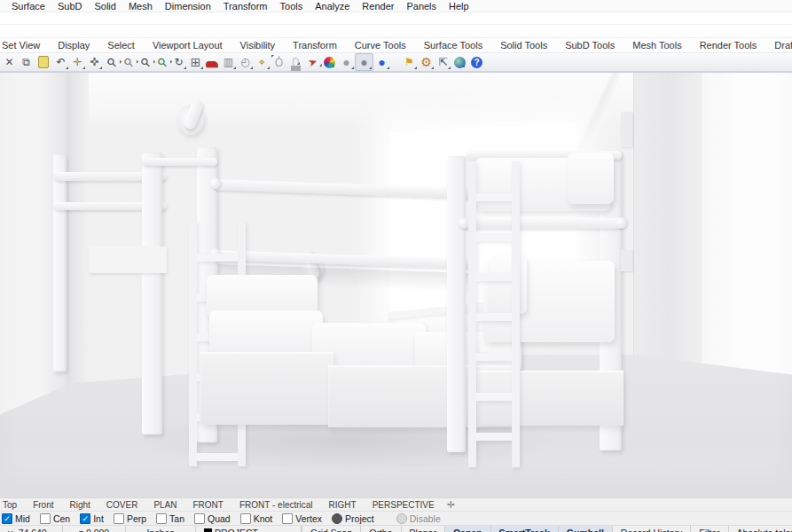 Image resolution: width=792 pixels, height=532 pixels. I want to click on osnap-bar: Mid Cen Int Perp Tan Quad Knot Vertex Pr…, so click(396, 518).